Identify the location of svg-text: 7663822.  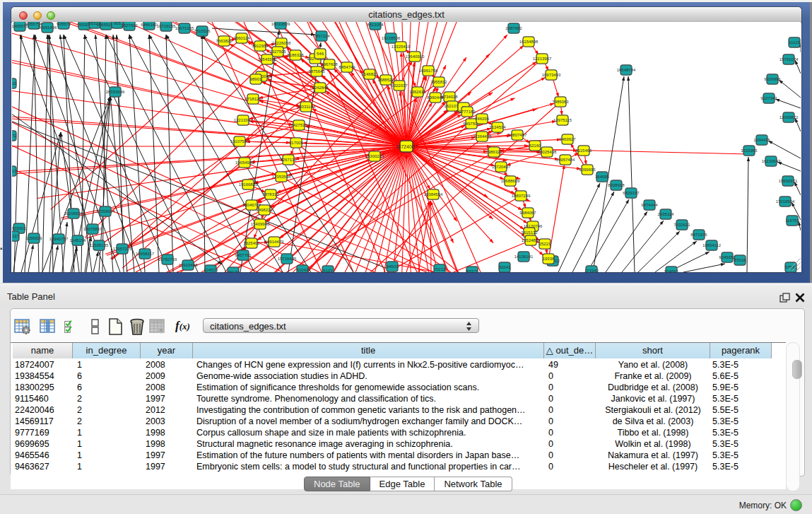
(224, 41).